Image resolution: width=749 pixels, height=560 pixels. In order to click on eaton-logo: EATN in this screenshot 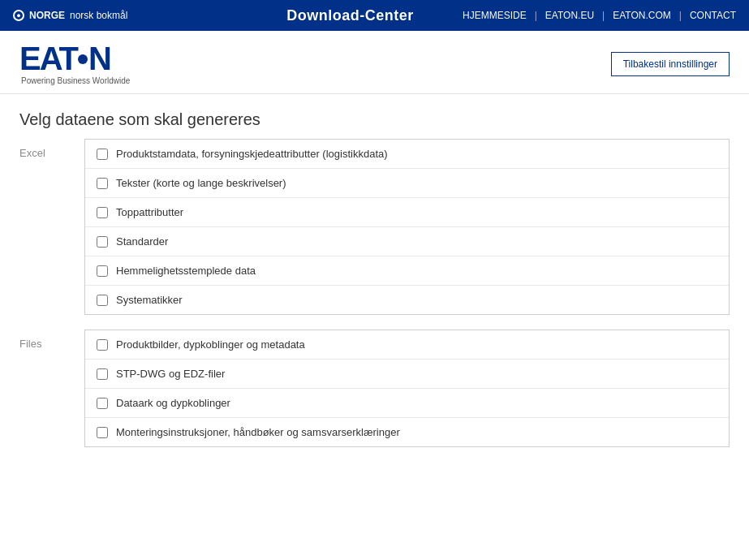, I will do `click(75, 58)`.